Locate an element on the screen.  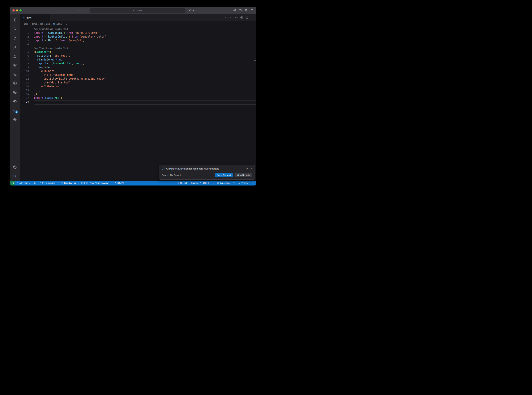
title-bar: ← → acme is located at coordinates (133, 10).